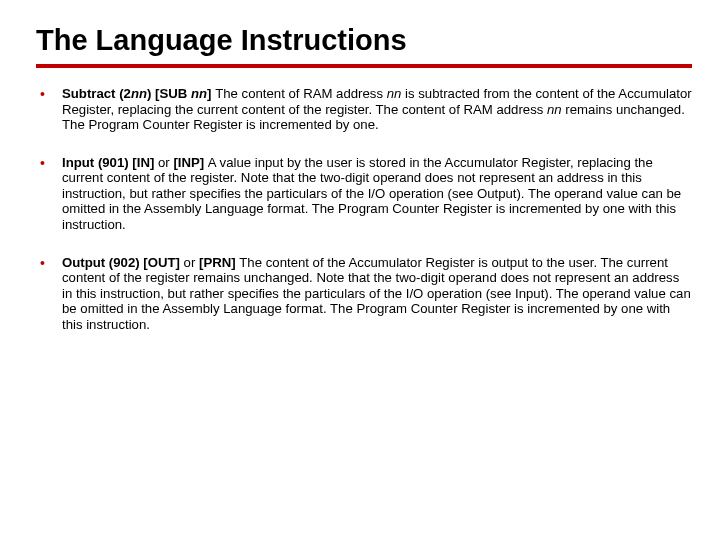  What do you see at coordinates (110, 162) in the screenshot?
I see `item-lead: Input (901) [IN]` at bounding box center [110, 162].